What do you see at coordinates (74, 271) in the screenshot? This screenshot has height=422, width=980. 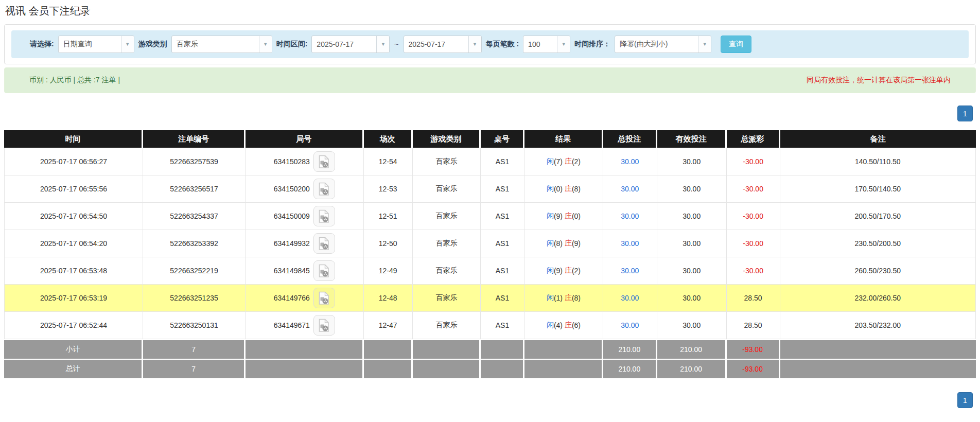 I see `cell-time: 2025-07-17 06:53:48` at bounding box center [74, 271].